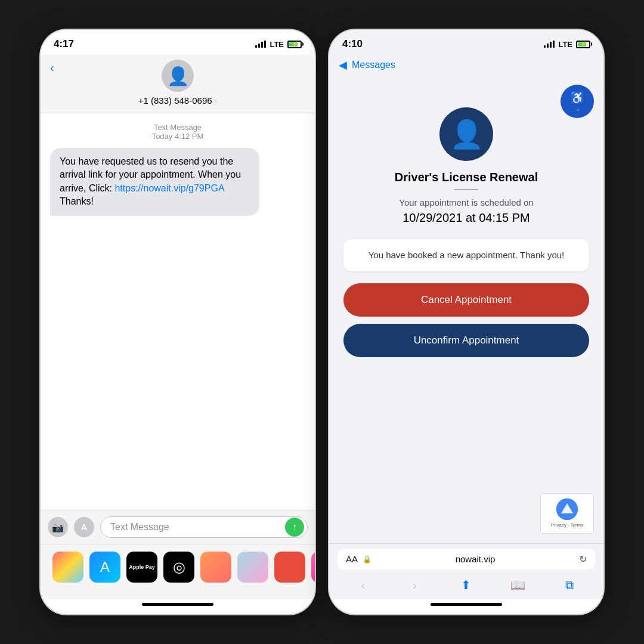 Image resolution: width=644 pixels, height=644 pixels. Describe the element at coordinates (367, 559) in the screenshot. I see `lock-icon: 🔒` at that location.